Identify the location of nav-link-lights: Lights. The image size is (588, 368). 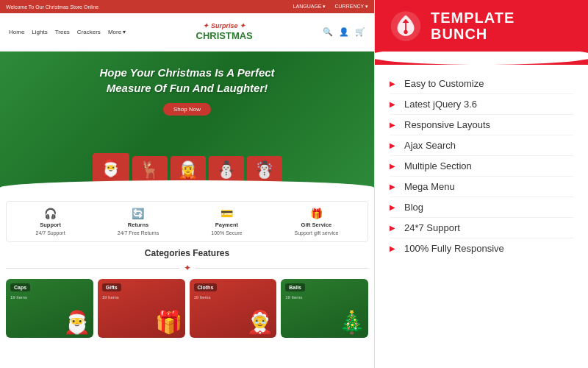
(40, 32).